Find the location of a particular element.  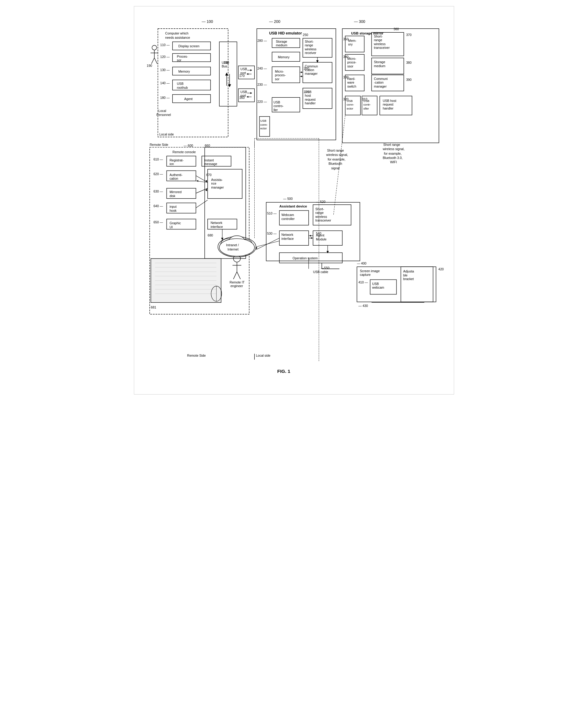

label-usb-ctrl1: USB is located at coordinates (277, 102).